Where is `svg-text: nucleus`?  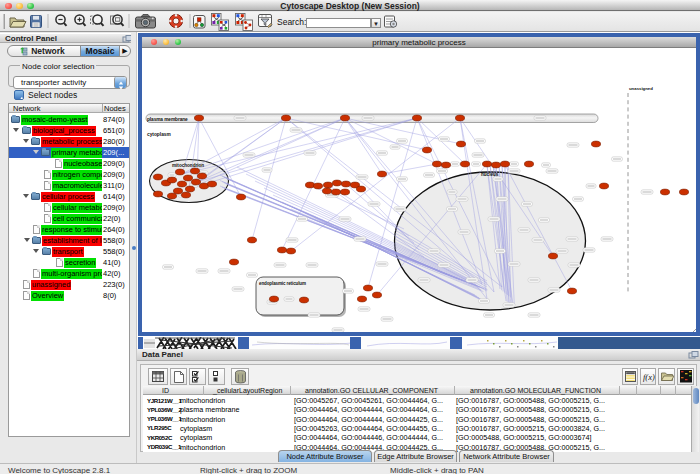
svg-text: nucleus is located at coordinates (490, 174).